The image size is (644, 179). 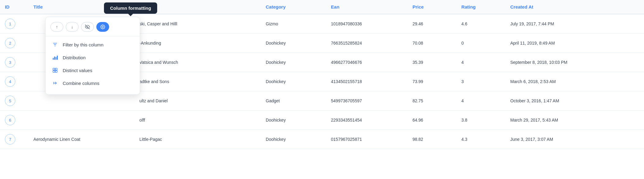 What do you see at coordinates (14, 139) in the screenshot?
I see `cell-id-7: 7` at bounding box center [14, 139].